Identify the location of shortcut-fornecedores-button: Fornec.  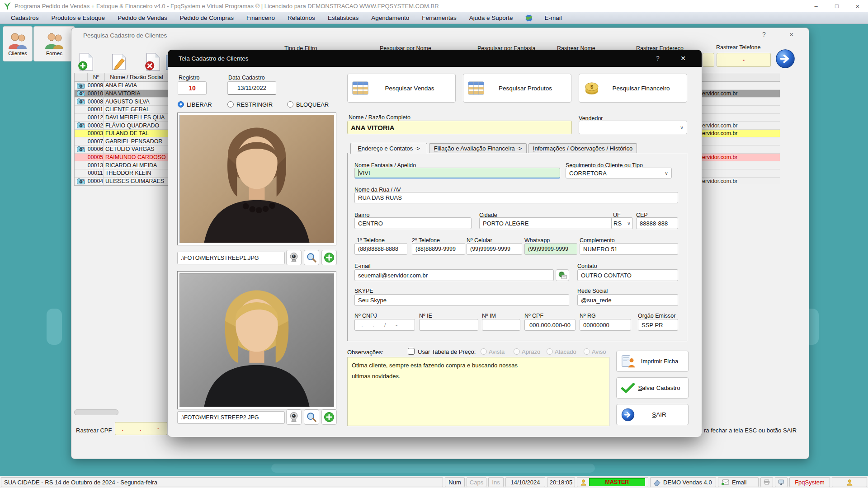
(54, 44).